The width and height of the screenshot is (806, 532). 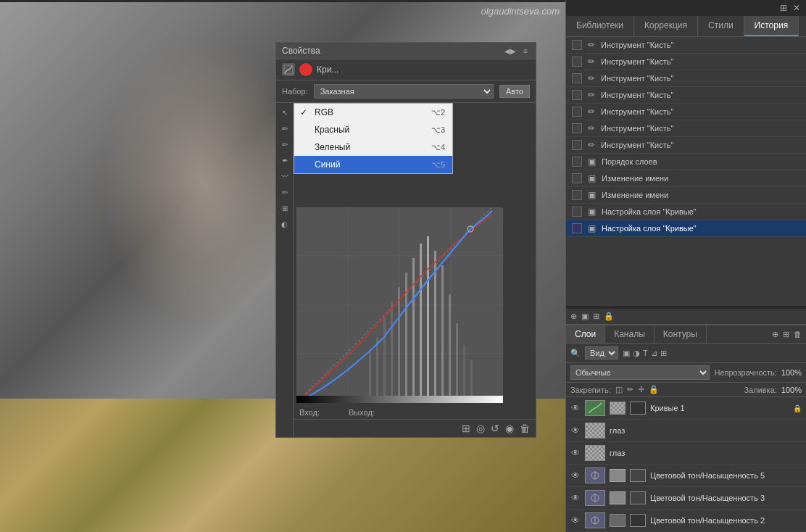 I want to click on sample-tool: ✏, so click(x=285, y=192).